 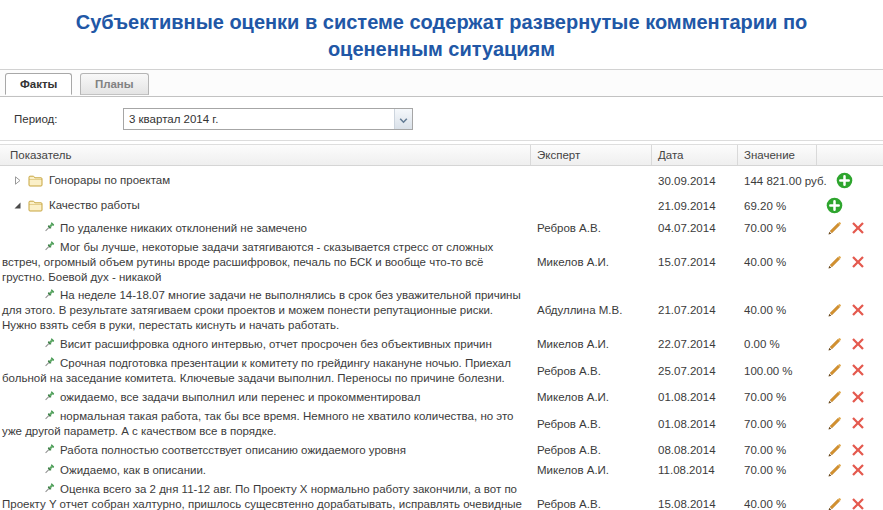 I want to click on period-select-value: 3 квартал 2014 г., so click(x=259, y=119).